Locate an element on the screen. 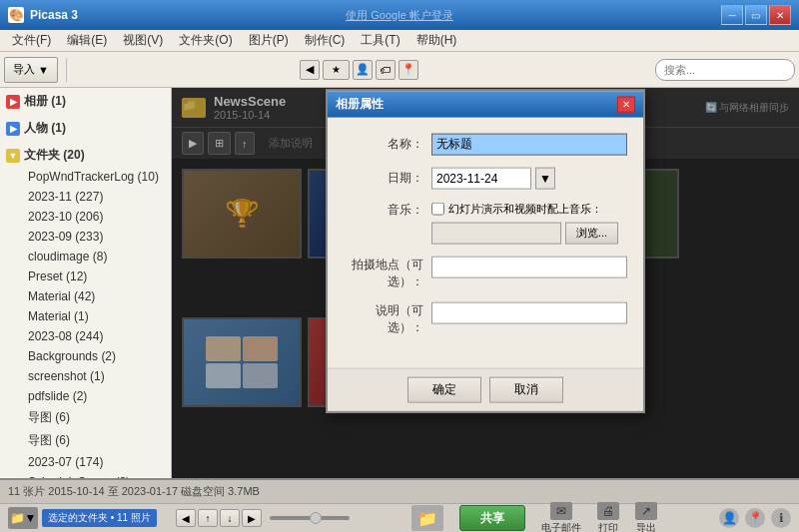  cancel-button: 取消 is located at coordinates (526, 389).